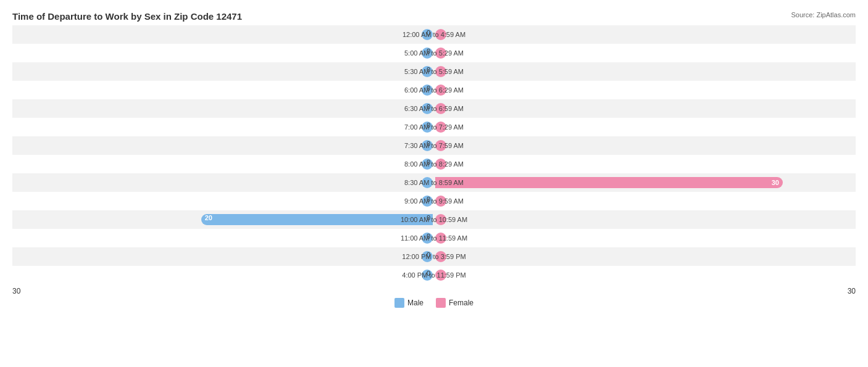 Image resolution: width=868 pixels, height=367 pixels. What do you see at coordinates (427, 183) in the screenshot?
I see `male-zero-dot: 0` at bounding box center [427, 183].